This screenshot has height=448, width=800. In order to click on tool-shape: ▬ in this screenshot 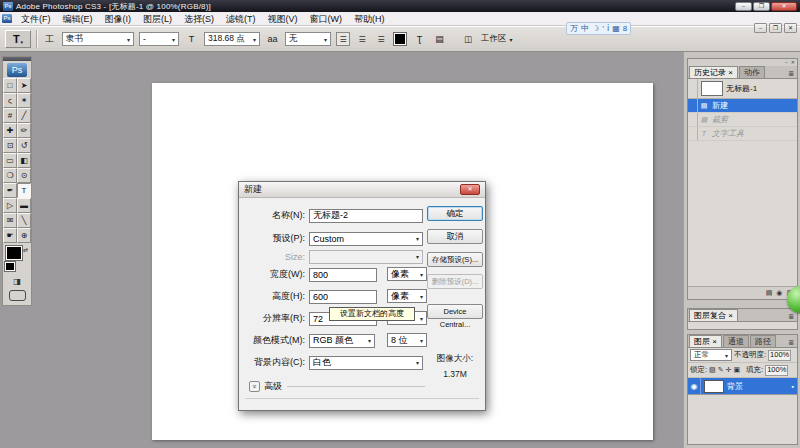, I will do `click(24, 206)`.